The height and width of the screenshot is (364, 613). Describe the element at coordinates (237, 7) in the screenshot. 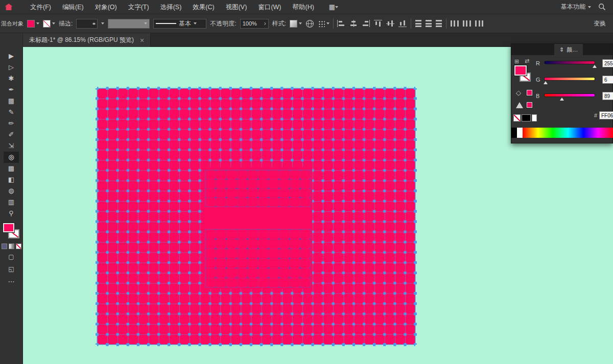

I see `menu-item-6: 视图(V)` at that location.